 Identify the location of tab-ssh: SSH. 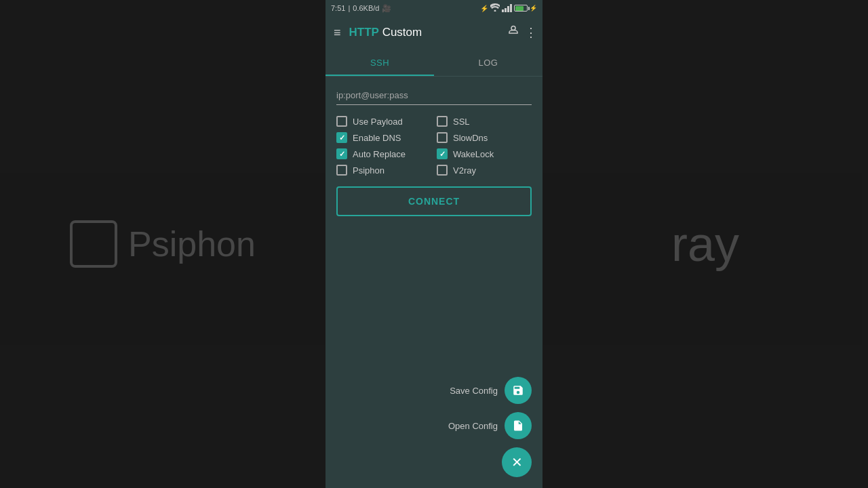
(380, 62).